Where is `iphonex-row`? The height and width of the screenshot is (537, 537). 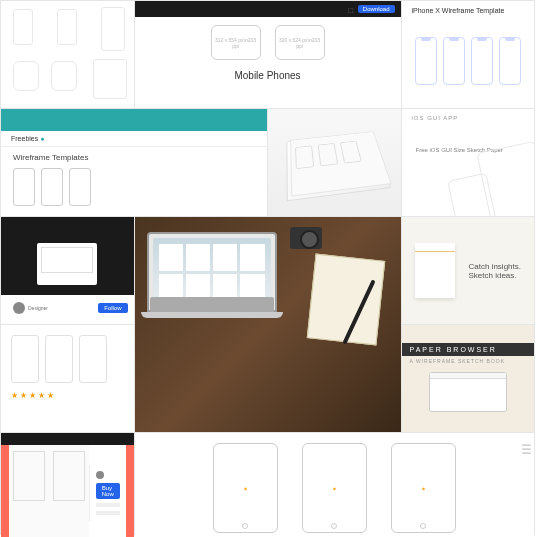
iphonex-row is located at coordinates (468, 61).